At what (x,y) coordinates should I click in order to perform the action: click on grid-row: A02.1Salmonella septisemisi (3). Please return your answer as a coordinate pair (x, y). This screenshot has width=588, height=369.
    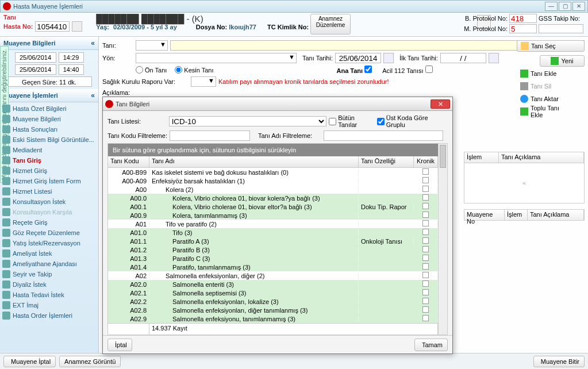
    Looking at the image, I should click on (273, 293).